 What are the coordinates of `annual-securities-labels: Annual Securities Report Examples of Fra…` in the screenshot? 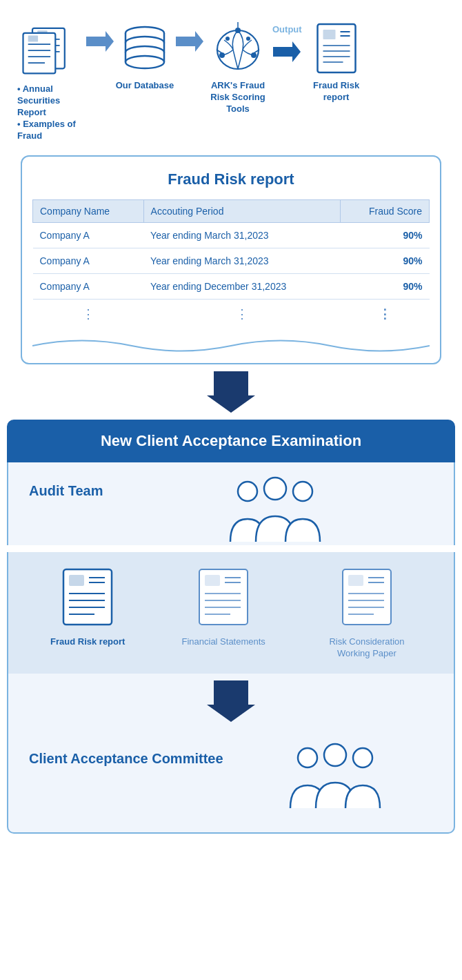 It's located at (52, 109).